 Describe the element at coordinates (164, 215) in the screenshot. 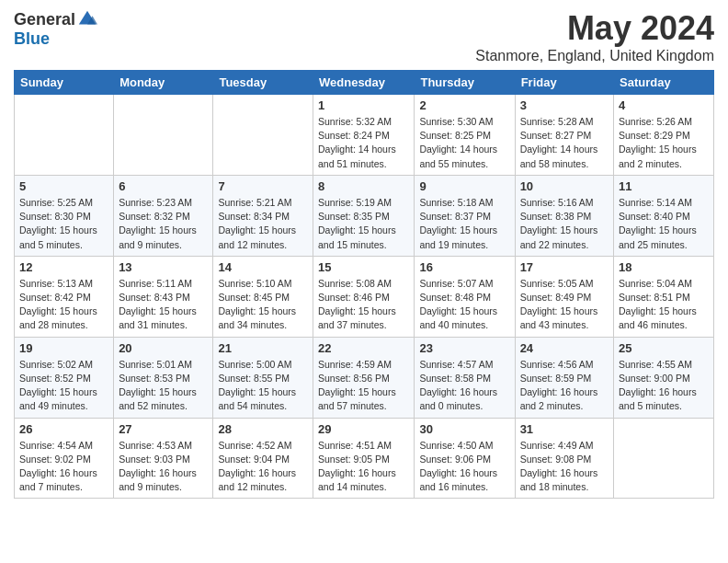

I see `calendar-cell: 6Sunrise: 5:23 AM Sunset: 8:32 PM Daylig…` at that location.